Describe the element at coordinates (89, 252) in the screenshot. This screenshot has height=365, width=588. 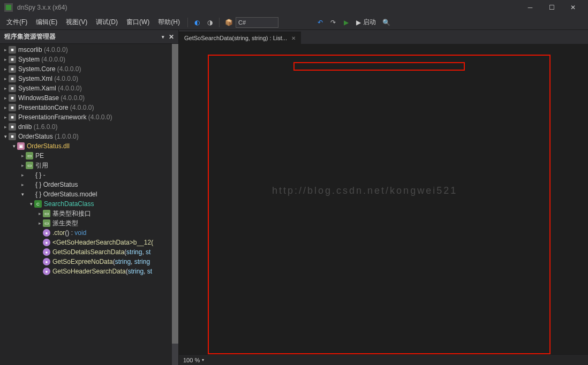
I see `tree-item: ●GetSoDetailsSearchData(string, st` at that location.